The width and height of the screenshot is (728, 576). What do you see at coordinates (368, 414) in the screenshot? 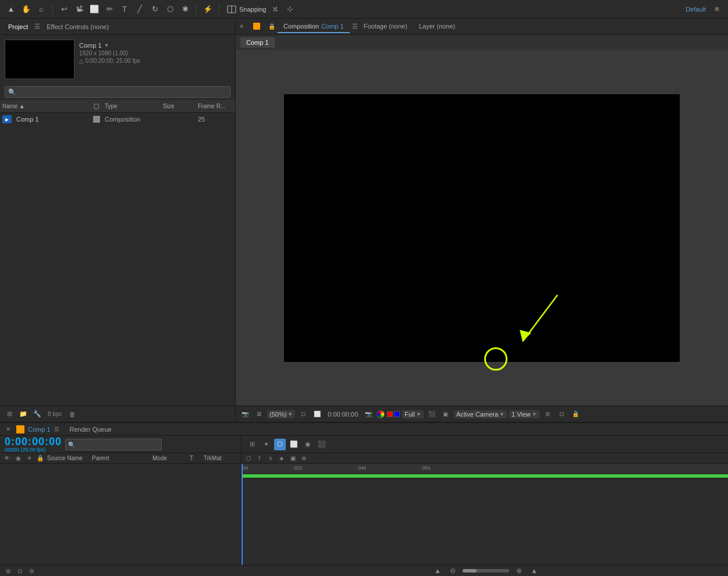
I see `snapshot-icon: 📷` at bounding box center [368, 414].